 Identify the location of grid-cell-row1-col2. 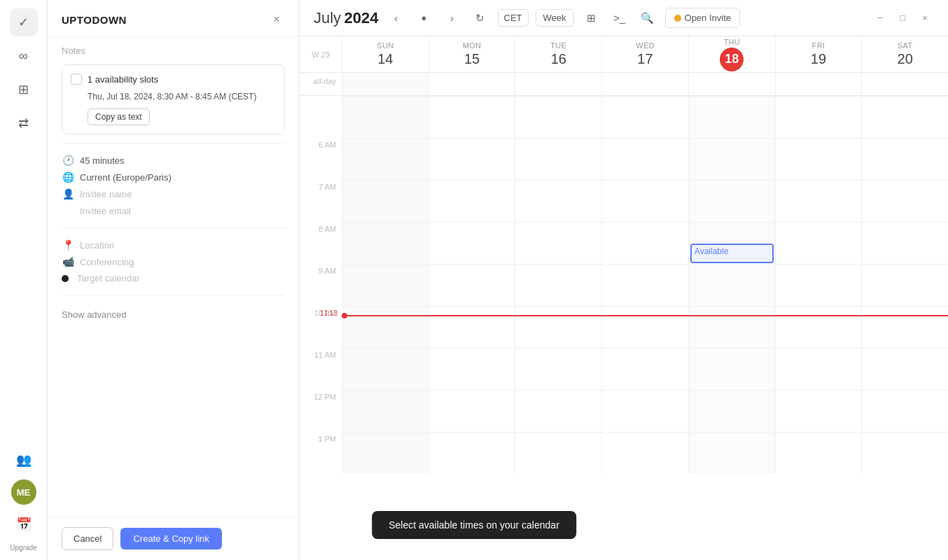
(558, 159).